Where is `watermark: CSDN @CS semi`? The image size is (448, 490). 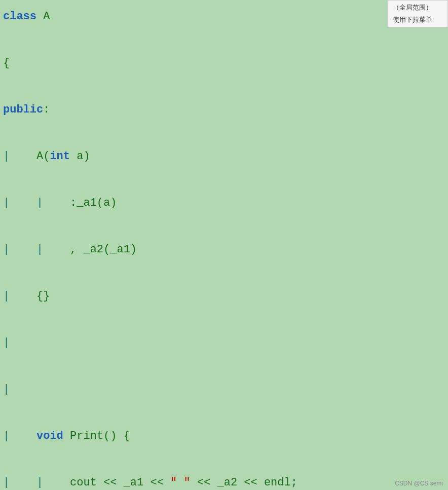
watermark: CSDN @CS semi is located at coordinates (419, 483).